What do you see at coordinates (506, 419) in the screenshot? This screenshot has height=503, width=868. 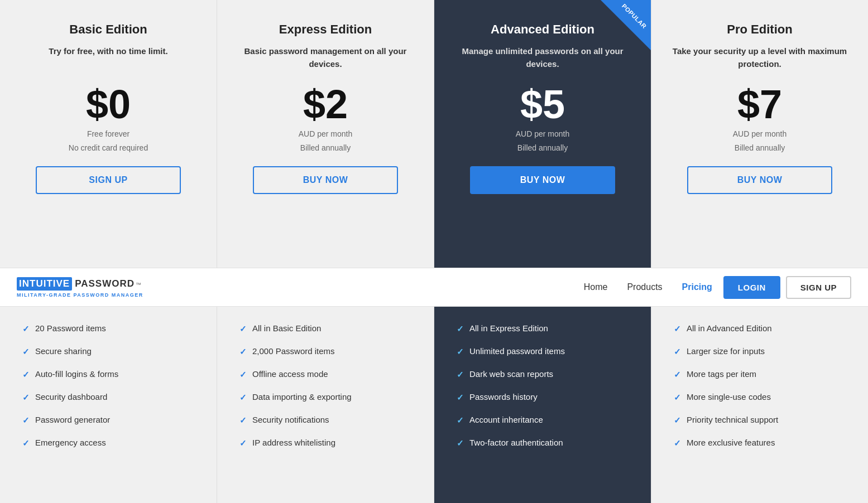 I see `feature-label: Account inheritance` at bounding box center [506, 419].